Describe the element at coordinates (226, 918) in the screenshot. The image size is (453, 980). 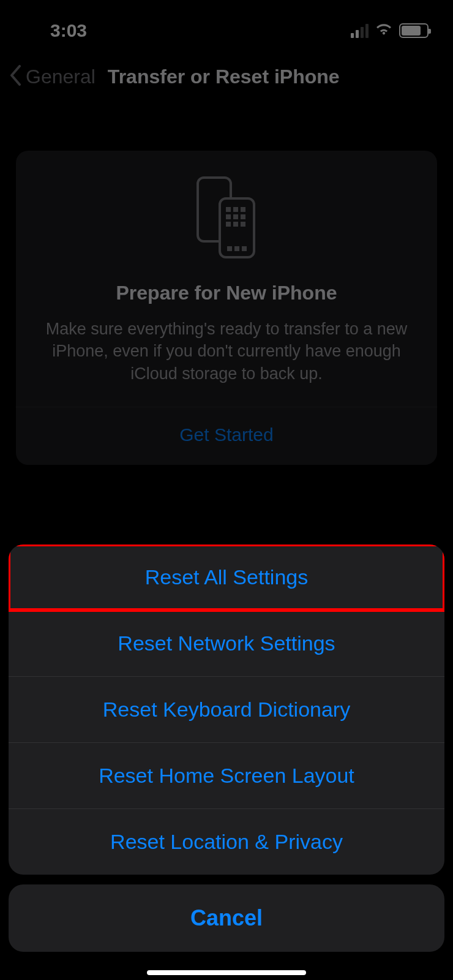
I see `action-sheet-cancel-group: Cancel` at that location.